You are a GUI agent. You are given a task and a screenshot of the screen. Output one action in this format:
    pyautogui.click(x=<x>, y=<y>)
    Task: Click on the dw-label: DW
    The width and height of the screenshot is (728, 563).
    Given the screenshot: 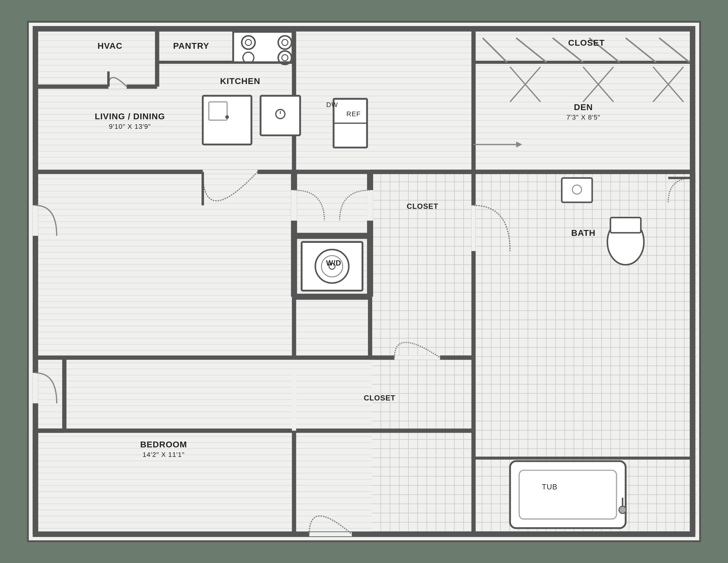 What is the action you would take?
    pyautogui.click(x=332, y=105)
    